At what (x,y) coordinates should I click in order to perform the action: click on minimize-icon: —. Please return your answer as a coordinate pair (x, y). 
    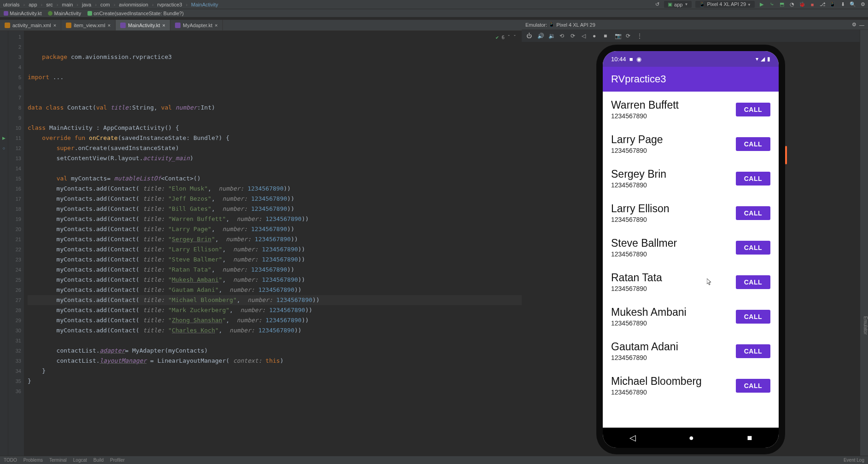
    Looking at the image, I should click on (862, 25).